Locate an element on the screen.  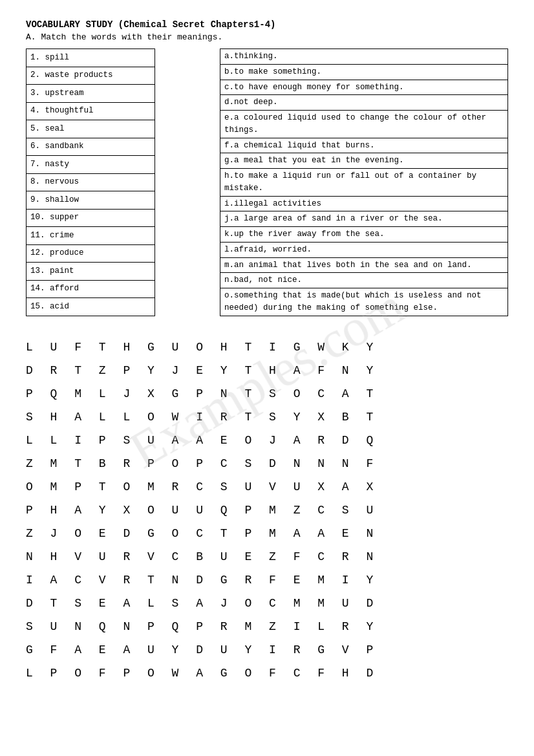
meaning-cell: f.a chemical liquid that burns. is located at coordinates (365, 146).